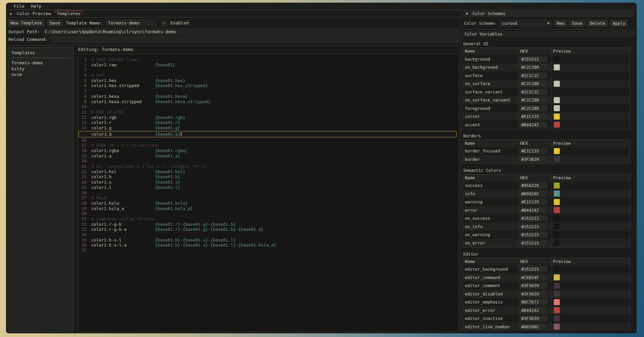 The image size is (644, 337). Describe the element at coordinates (561, 23) in the screenshot. I see `new-scheme-button: New` at that location.